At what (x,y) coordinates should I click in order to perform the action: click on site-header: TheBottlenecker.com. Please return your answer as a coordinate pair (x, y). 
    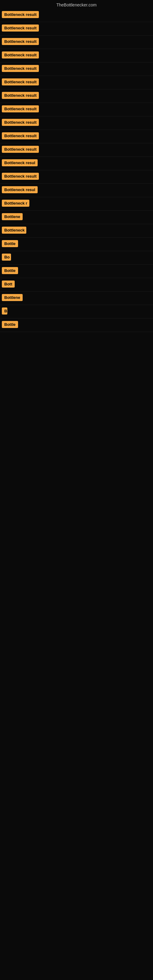
    Looking at the image, I should click on (76, 5).